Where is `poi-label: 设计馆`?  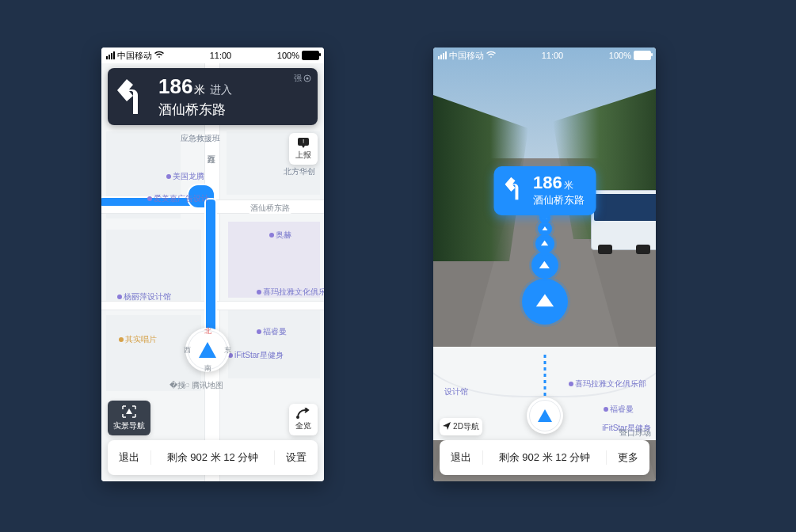 poi-label: 设计馆 is located at coordinates (456, 392).